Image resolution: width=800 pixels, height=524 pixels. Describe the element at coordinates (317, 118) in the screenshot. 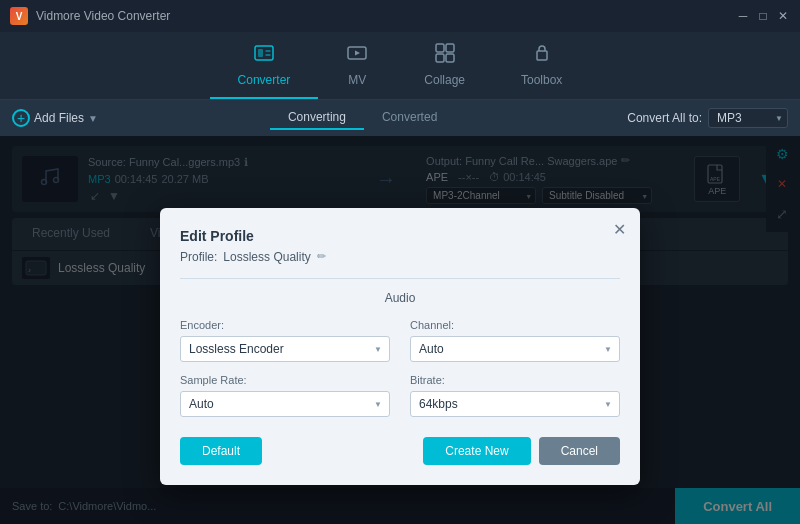

I see `tab-converting: Converting` at that location.